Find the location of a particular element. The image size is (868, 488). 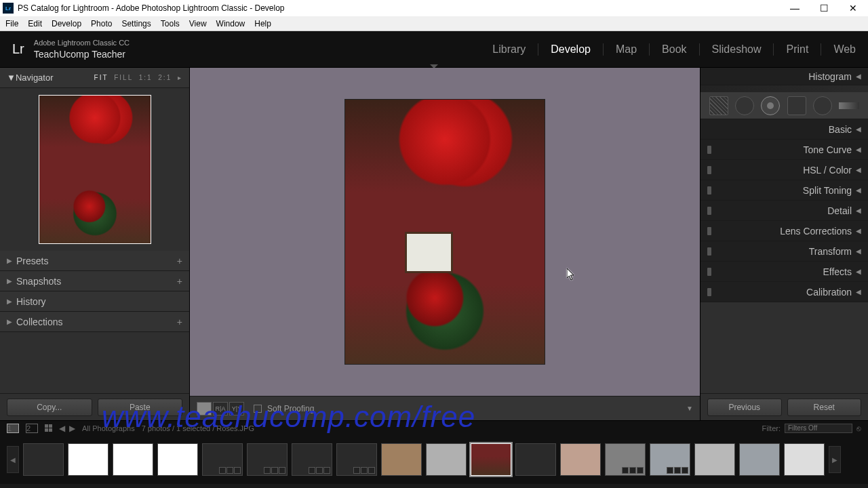

redeye-tool-icon is located at coordinates (770, 106).